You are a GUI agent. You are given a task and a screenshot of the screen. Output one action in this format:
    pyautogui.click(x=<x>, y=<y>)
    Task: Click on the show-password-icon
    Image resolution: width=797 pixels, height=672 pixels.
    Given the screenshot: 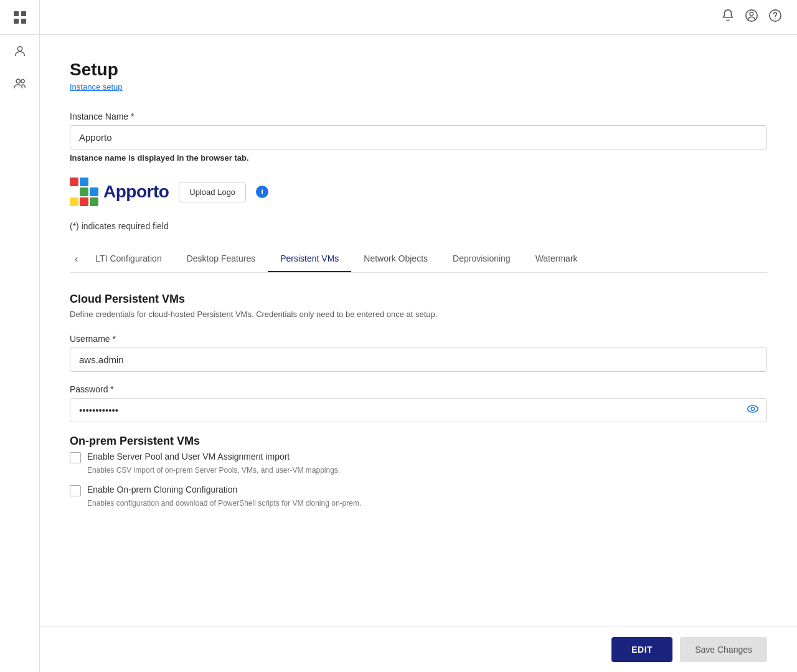 What is the action you would take?
    pyautogui.click(x=753, y=410)
    